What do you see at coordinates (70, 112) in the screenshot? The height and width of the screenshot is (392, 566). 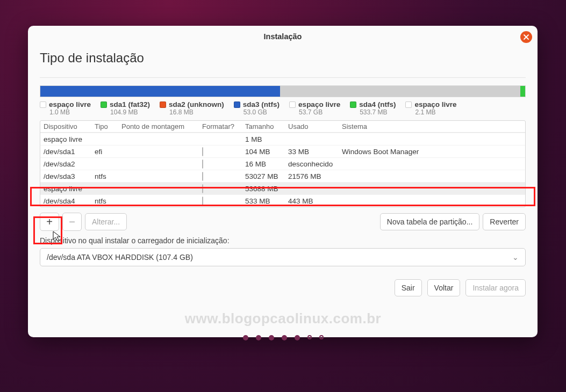 I see `legend-size: 1.0 MB` at bounding box center [70, 112].